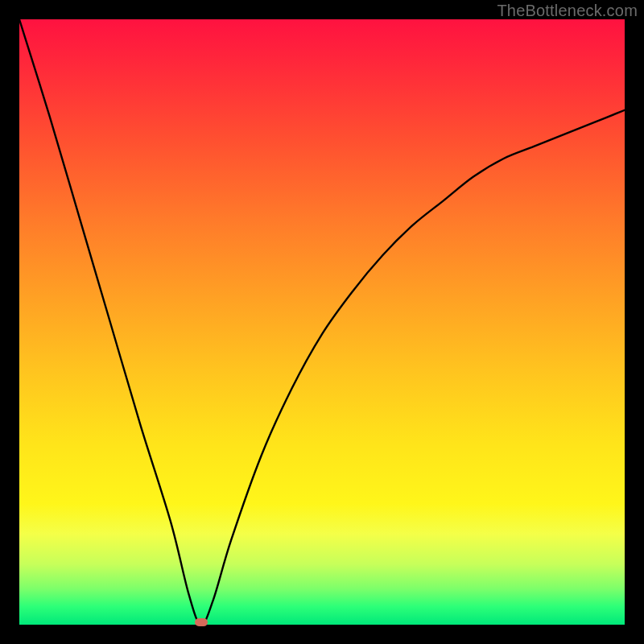 This screenshot has height=644, width=644. Describe the element at coordinates (201, 622) in the screenshot. I see `minimum-marker` at that location.